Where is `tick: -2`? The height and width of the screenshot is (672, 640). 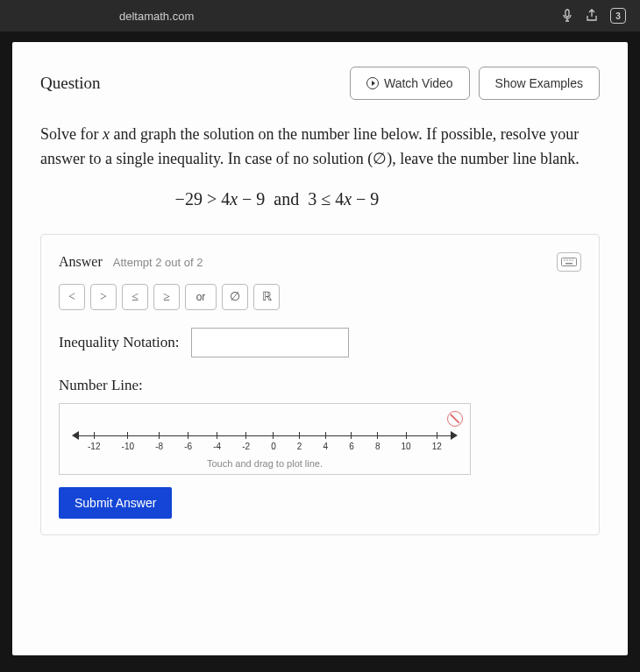 tick: -2 is located at coordinates (245, 443).